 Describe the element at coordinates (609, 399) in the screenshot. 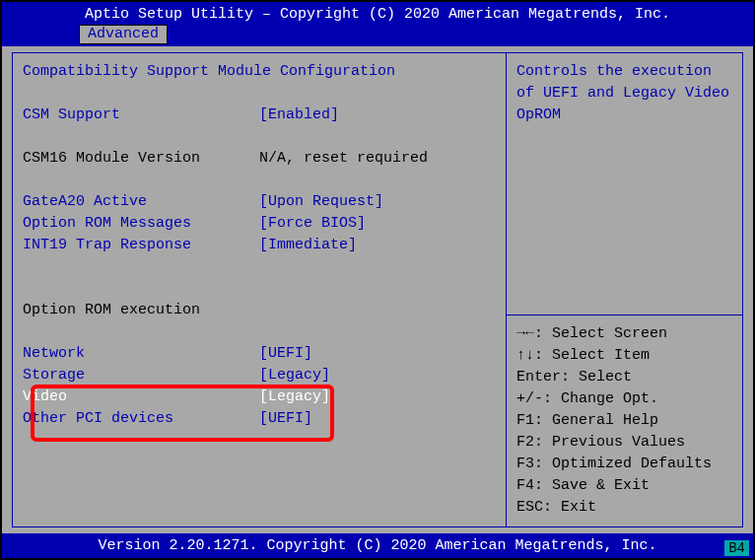

I see `desc-3: Change Opt.` at that location.